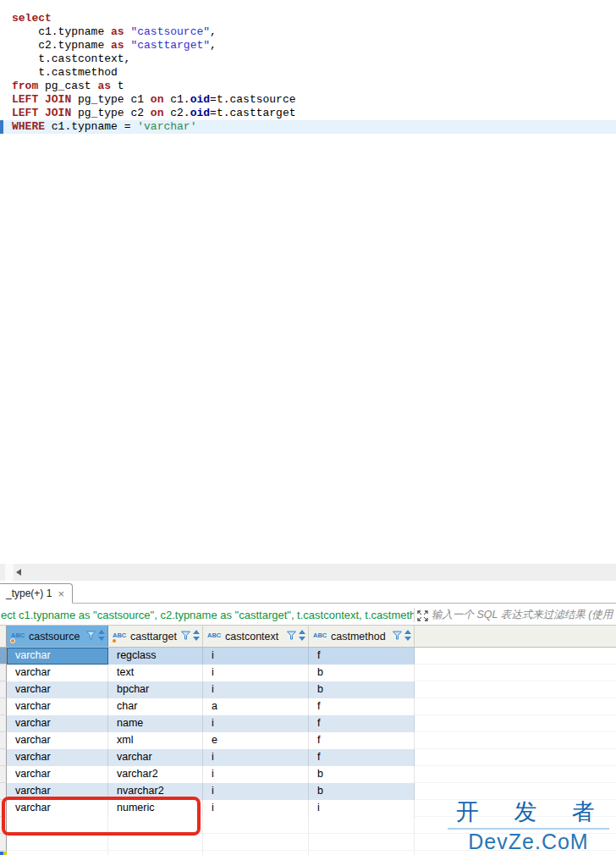 The image size is (616, 855). What do you see at coordinates (156, 775) in the screenshot?
I see `table-cell: varchar2` at bounding box center [156, 775].